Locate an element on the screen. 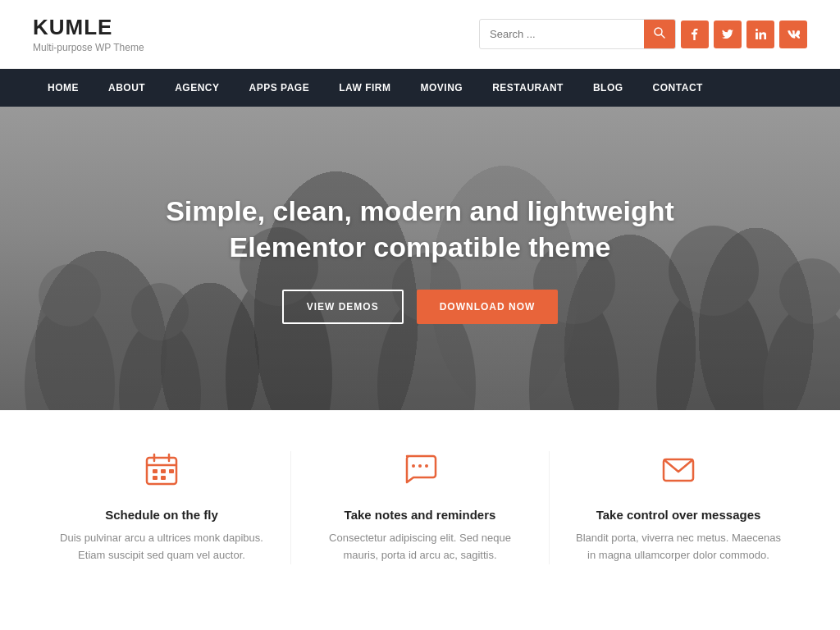 The height and width of the screenshot is (630, 840). nav-item-about: ABOUT is located at coordinates (126, 88).